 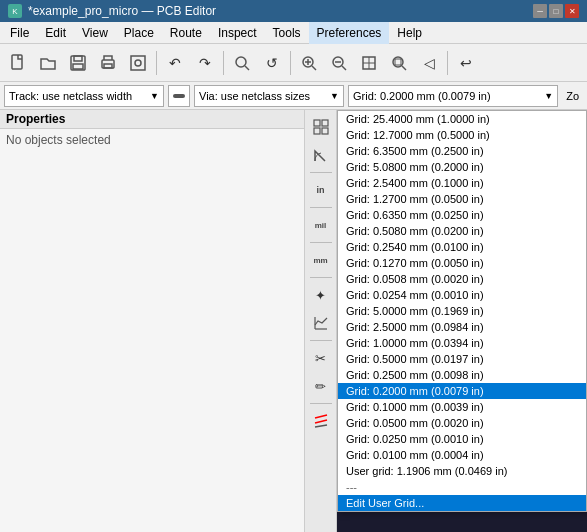 I want to click on grid-option: Grid: 5.0000 mm (0.1969 in), so click(x=462, y=311).